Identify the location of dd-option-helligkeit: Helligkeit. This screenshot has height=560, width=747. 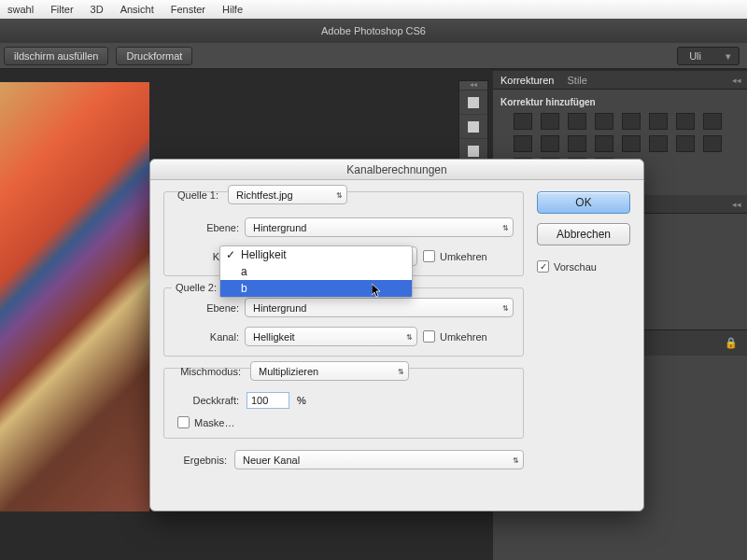
(316, 255).